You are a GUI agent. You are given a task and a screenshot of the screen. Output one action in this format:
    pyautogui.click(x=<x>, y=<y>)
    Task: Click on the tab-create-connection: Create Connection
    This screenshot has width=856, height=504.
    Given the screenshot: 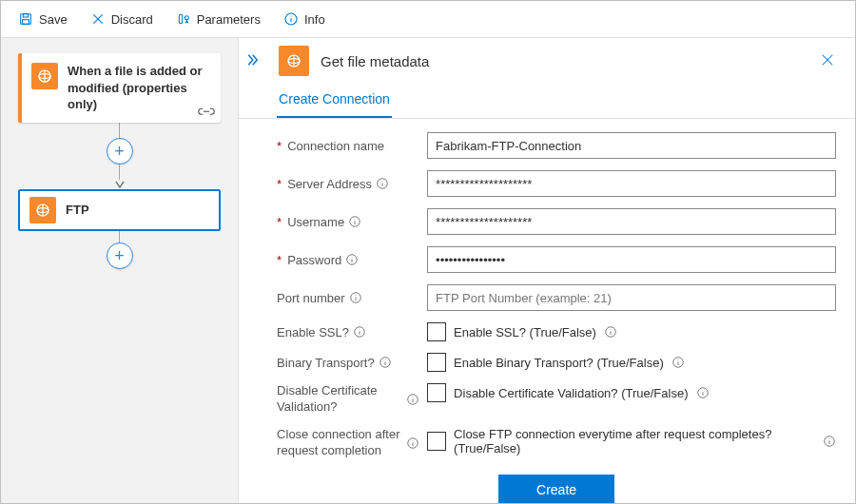 What is the action you would take?
    pyautogui.click(x=335, y=102)
    